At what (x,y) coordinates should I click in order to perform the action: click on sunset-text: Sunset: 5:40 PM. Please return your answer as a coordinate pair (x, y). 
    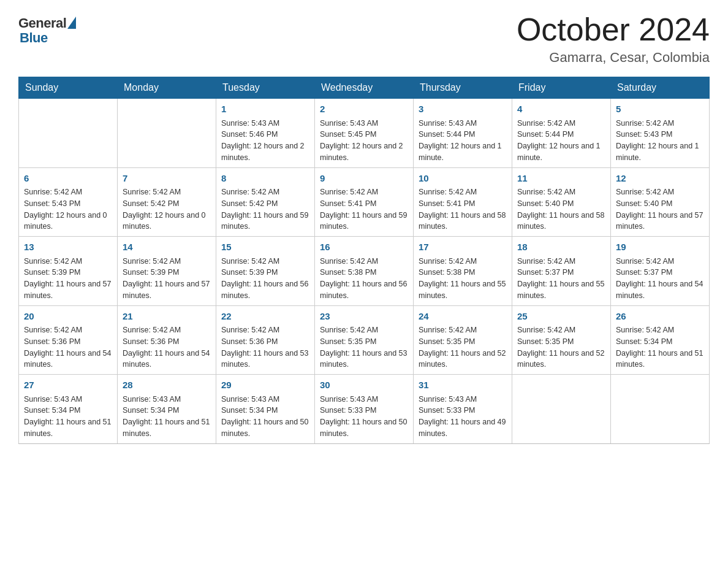
    Looking at the image, I should click on (660, 204).